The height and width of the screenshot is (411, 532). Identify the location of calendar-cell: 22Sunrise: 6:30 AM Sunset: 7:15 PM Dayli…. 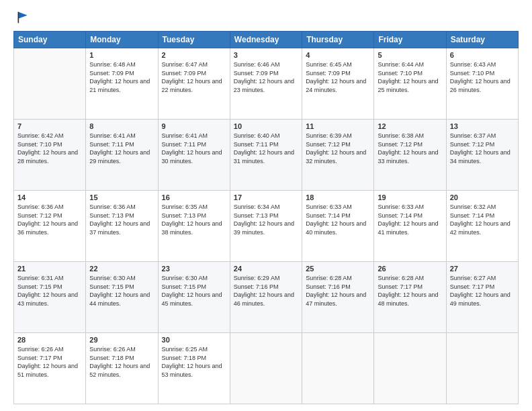
(122, 298).